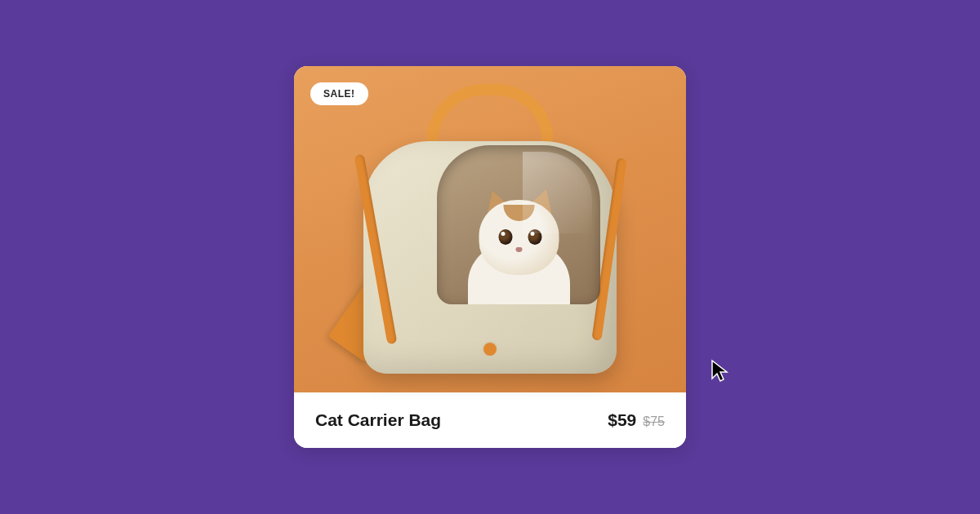 This screenshot has width=980, height=514. I want to click on cursor-icon, so click(721, 371).